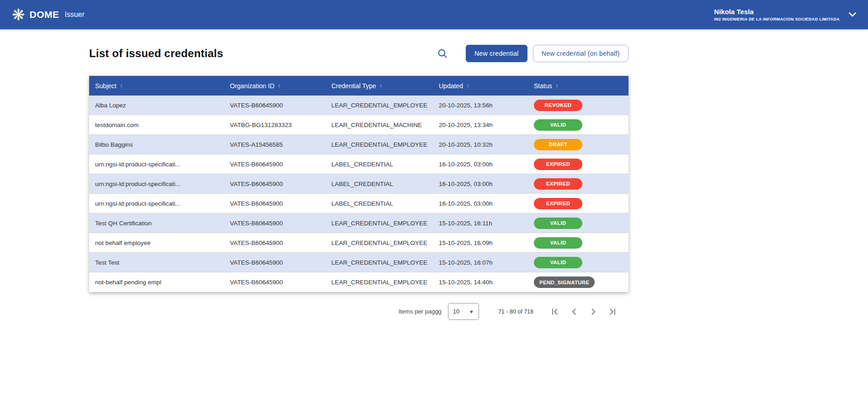 The image size is (868, 399). Describe the element at coordinates (75, 15) in the screenshot. I see `brand-suffix: Issuer` at that location.